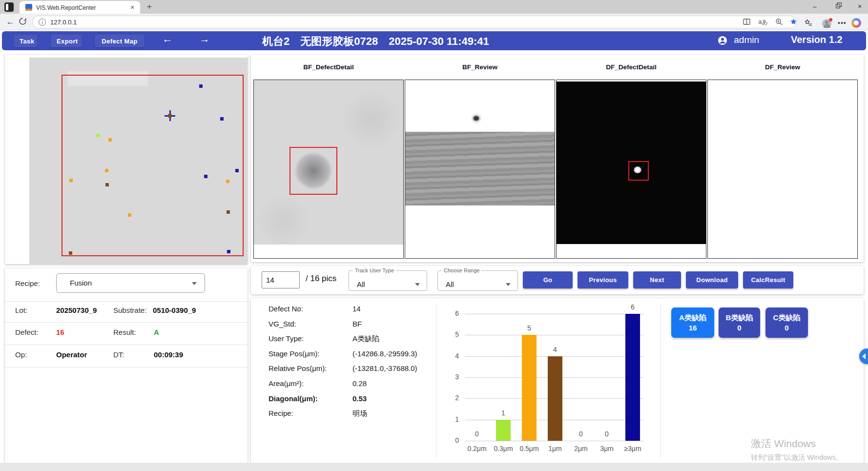  I want to click on copilot-icon, so click(856, 23).